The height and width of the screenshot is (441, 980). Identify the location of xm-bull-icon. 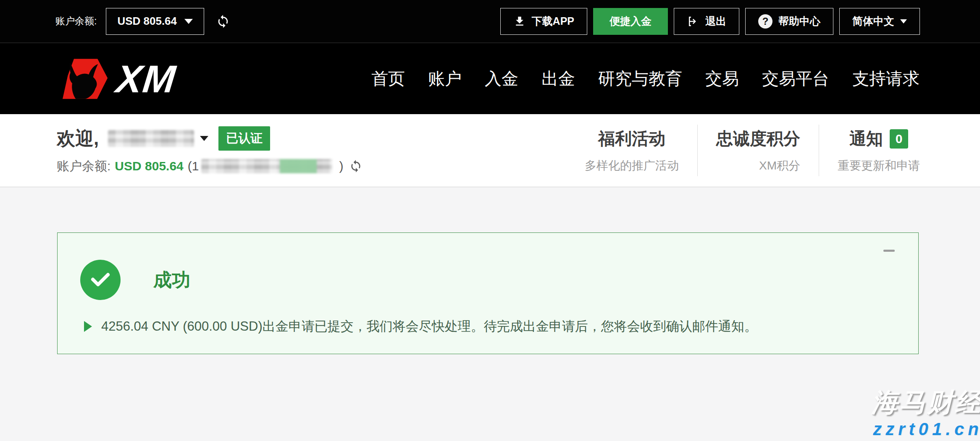
(84, 79).